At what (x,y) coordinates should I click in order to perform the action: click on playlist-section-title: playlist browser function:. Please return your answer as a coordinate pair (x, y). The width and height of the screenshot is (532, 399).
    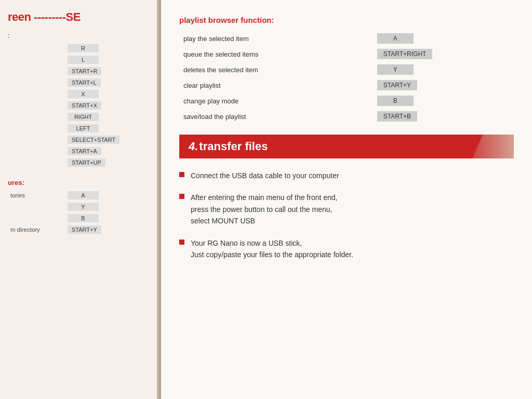
    Looking at the image, I should click on (347, 20).